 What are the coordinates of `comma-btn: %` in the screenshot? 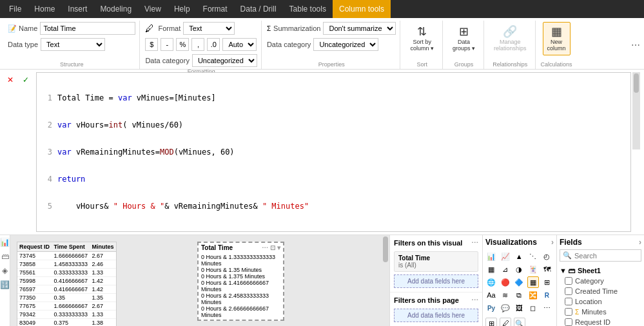 It's located at (182, 44).